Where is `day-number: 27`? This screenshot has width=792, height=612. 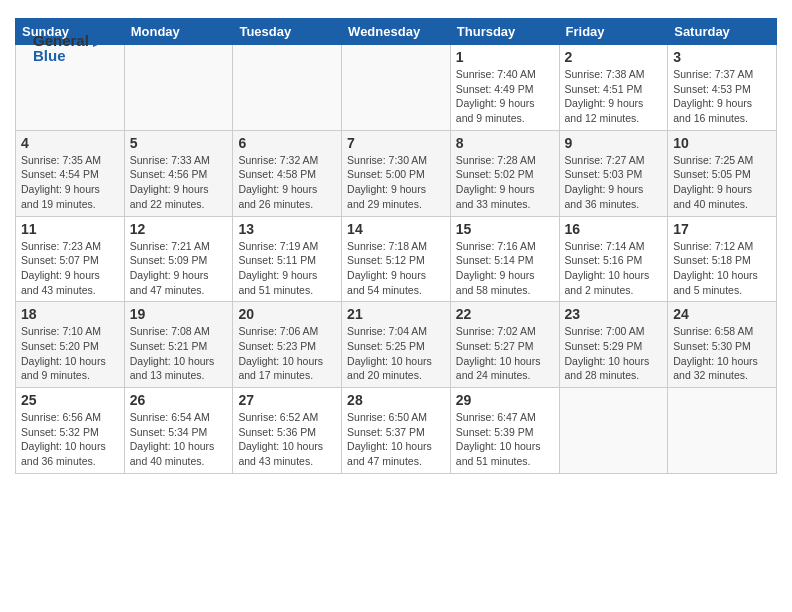
day-number: 27 is located at coordinates (287, 400).